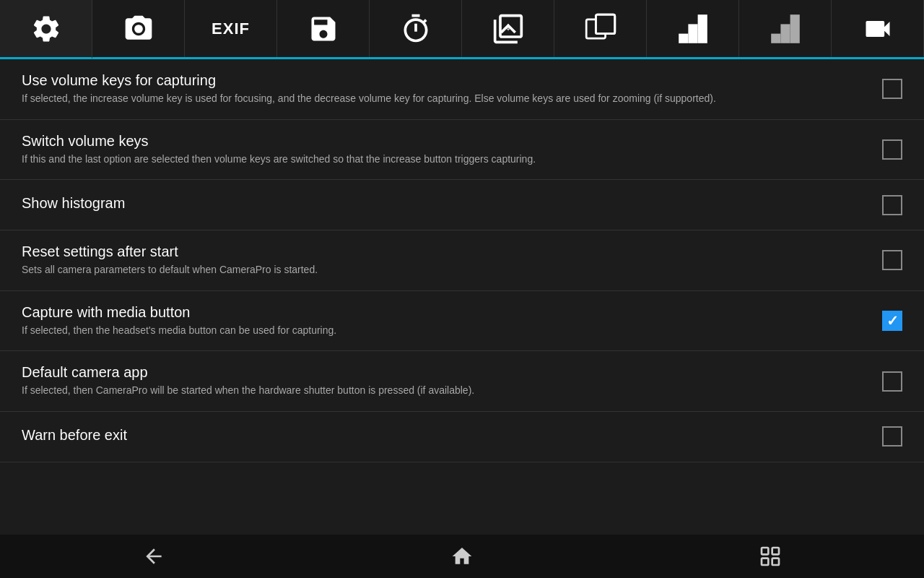 This screenshot has height=578, width=924. Describe the element at coordinates (445, 99) in the screenshot. I see `setting-desc-use-volume-keys: If selected, the increase volume key is …` at that location.